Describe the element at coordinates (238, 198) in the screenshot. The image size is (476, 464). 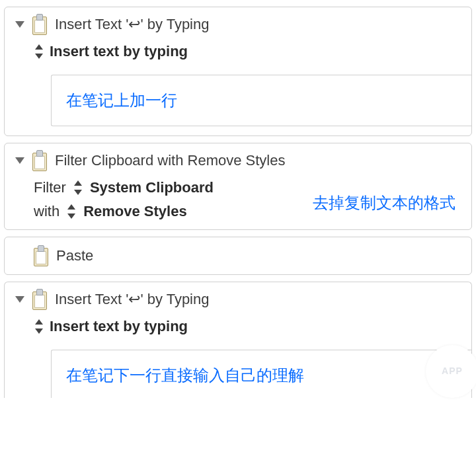
I see `filter-config: Filter System Clipboard with Remove Styl…` at that location.